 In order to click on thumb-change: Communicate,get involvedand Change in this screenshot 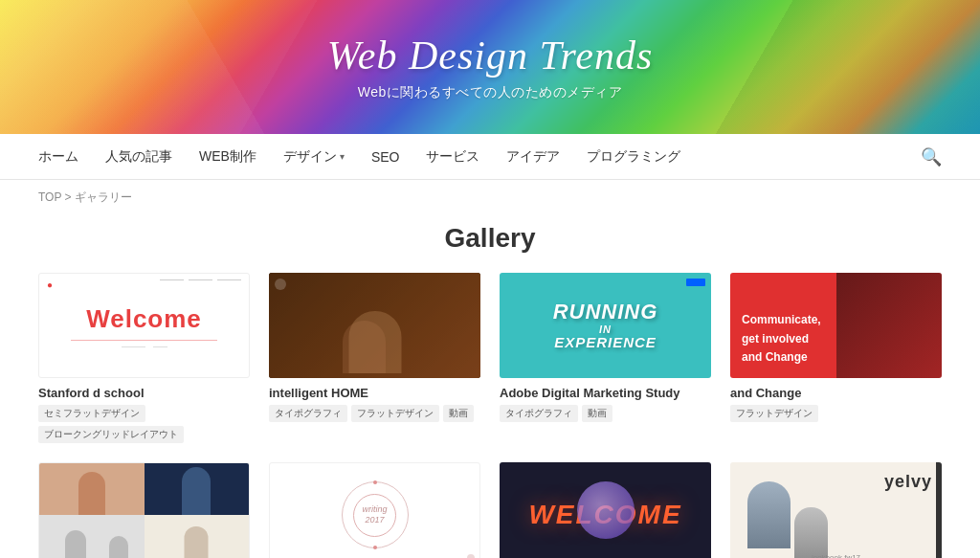, I will do `click(836, 325)`.